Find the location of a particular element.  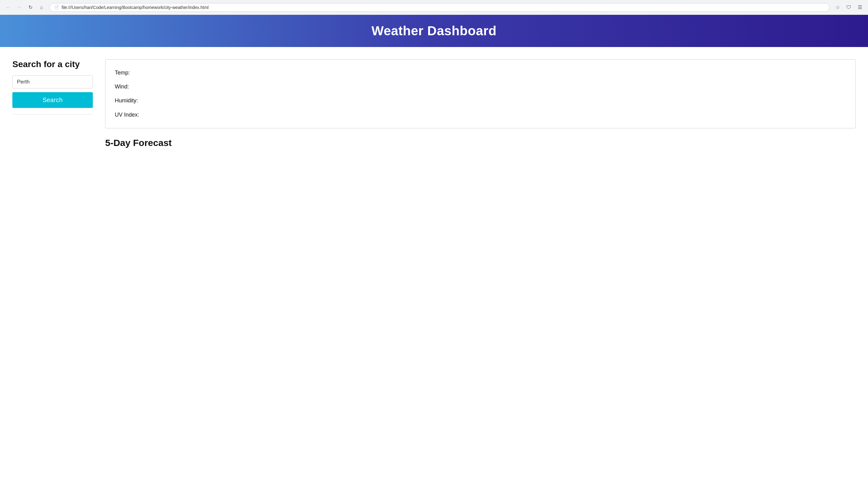

url-text: file:///Users/hari/Code/Learning/Bootcam… is located at coordinates (135, 7).